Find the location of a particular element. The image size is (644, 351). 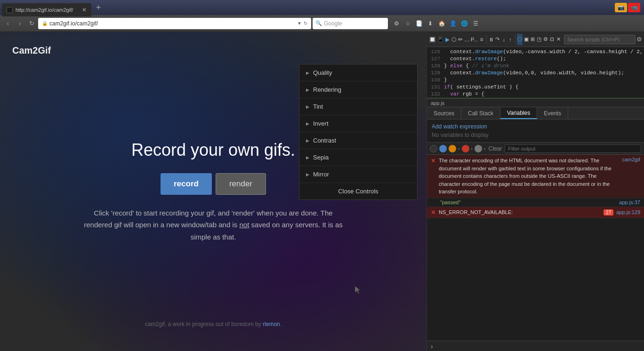

back-button: ‹ is located at coordinates (8, 24).